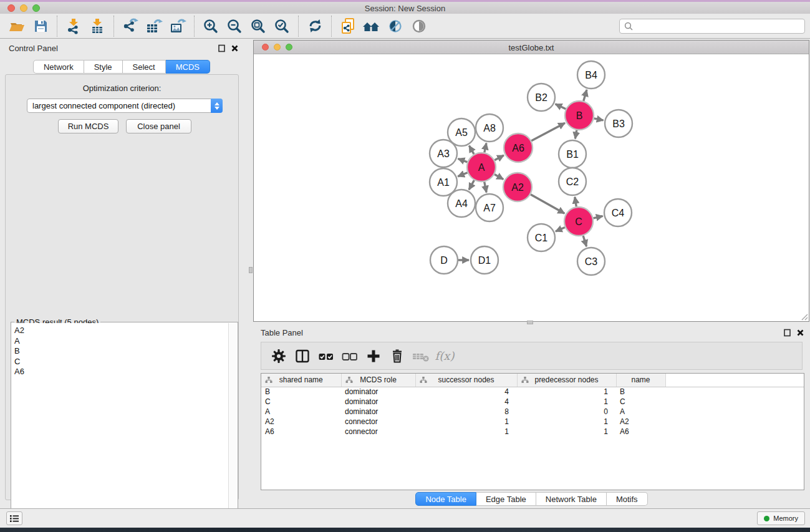 Image resolution: width=810 pixels, height=532 pixels. What do you see at coordinates (781, 518) in the screenshot?
I see `memory-button: Memory` at bounding box center [781, 518].